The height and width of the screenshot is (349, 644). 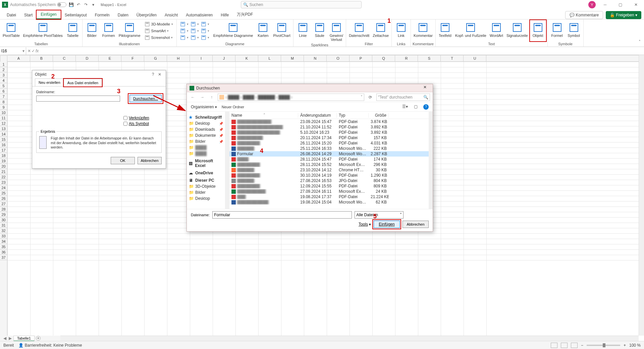 I want to click on objekt-button: Objekt, so click(x=538, y=31).